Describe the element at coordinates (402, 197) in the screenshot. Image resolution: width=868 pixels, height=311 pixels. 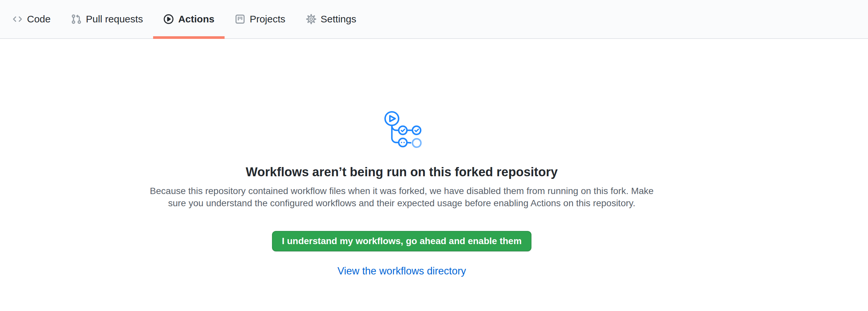
I see `blankslate-description: Because this repository contained workfl…` at that location.